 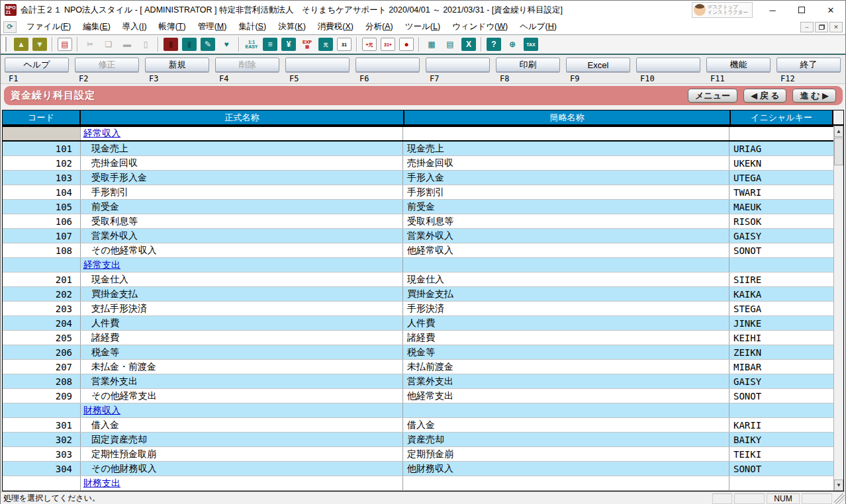 I want to click on mdi-minimize-button: –, so click(x=807, y=27).